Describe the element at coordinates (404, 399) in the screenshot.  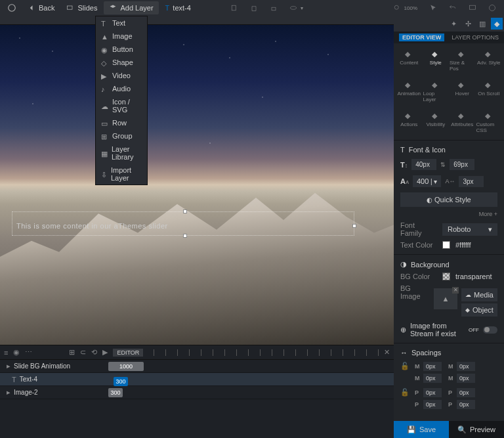
I see `padding-lock-icon: 🔓` at that location.